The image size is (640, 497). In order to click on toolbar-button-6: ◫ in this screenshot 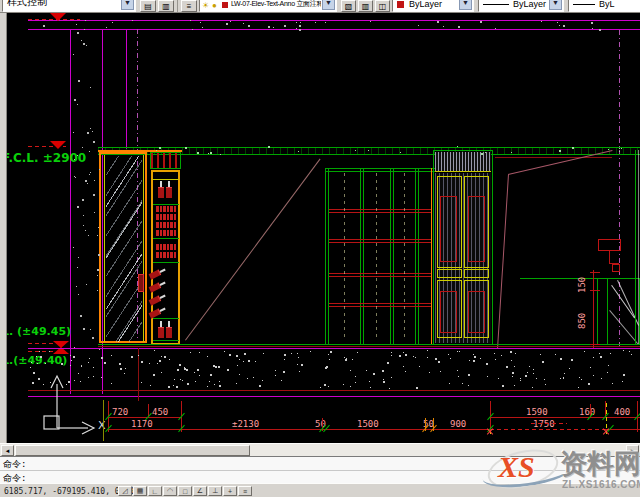, I will do `click(382, 6)`.